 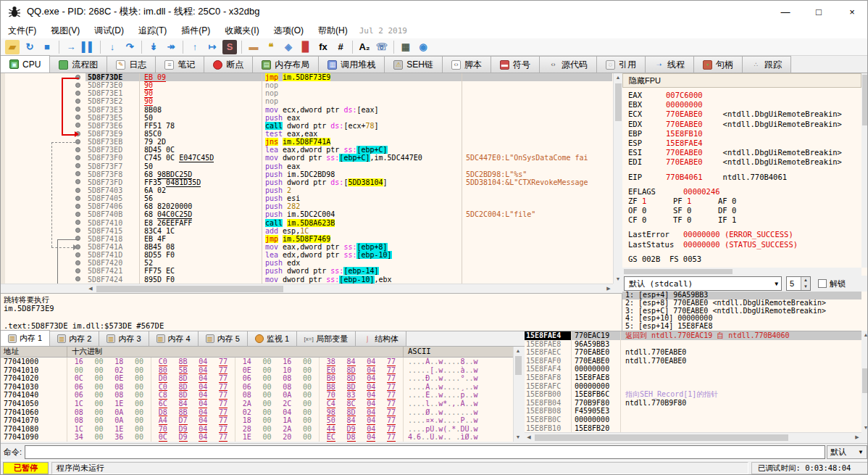 What do you see at coordinates (152, 30) in the screenshot?
I see `menu-item-追踪: 追踪(T)` at bounding box center [152, 30].